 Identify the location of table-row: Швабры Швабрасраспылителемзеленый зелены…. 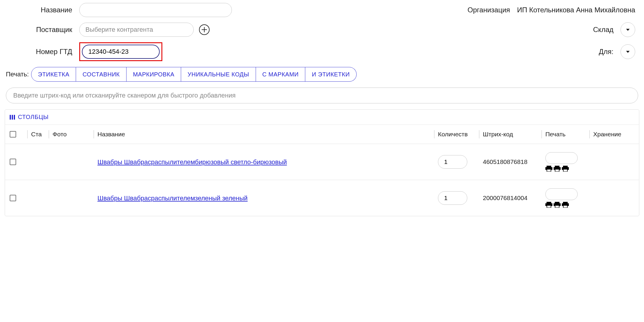
(322, 198).